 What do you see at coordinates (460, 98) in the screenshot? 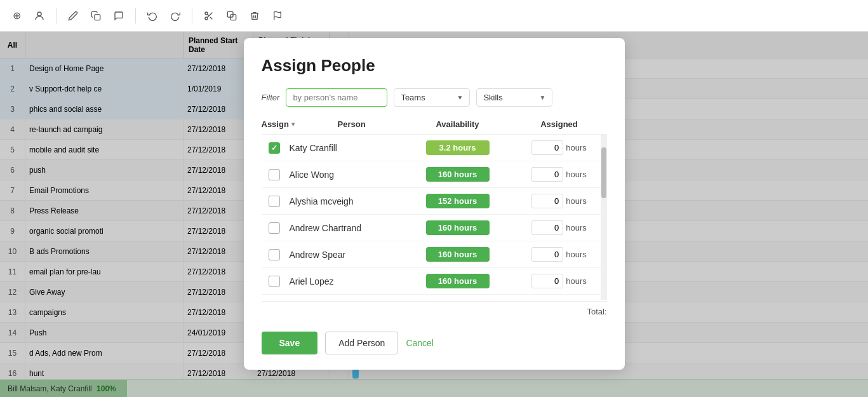
I see `teams-chevron-icon: ▼` at bounding box center [460, 98].